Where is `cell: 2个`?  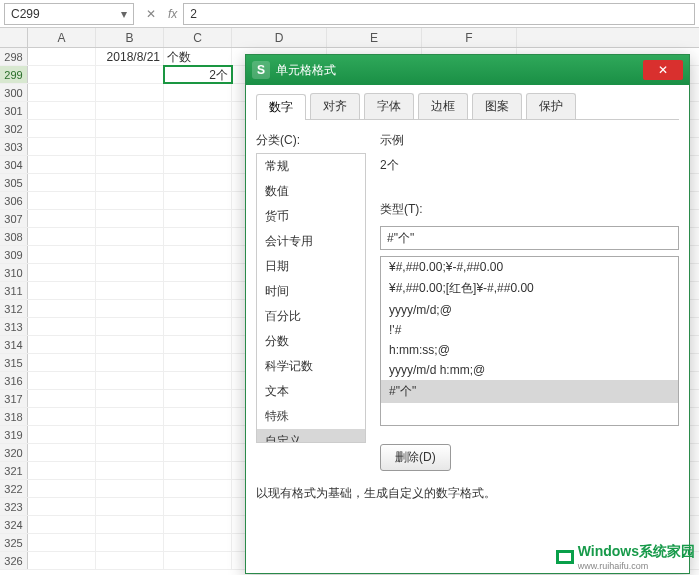
cell: 2个 is located at coordinates (198, 74).